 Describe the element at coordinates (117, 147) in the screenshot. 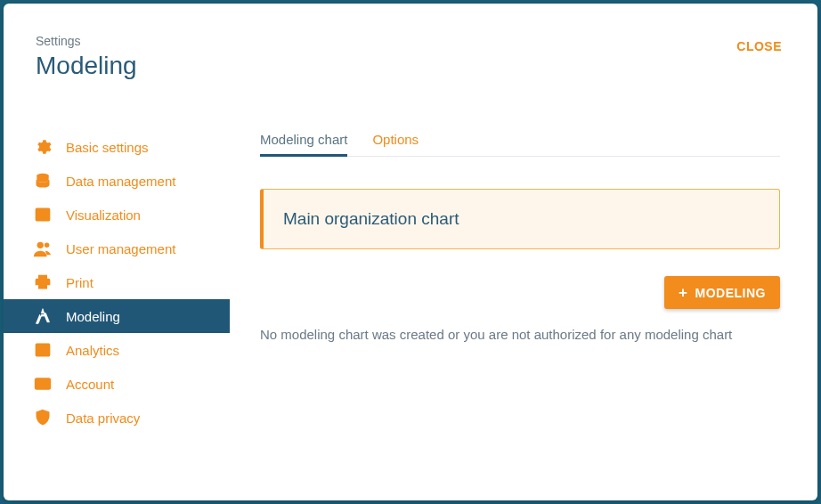

I see `sidebar-item-basic-settings: Basic settings` at that location.